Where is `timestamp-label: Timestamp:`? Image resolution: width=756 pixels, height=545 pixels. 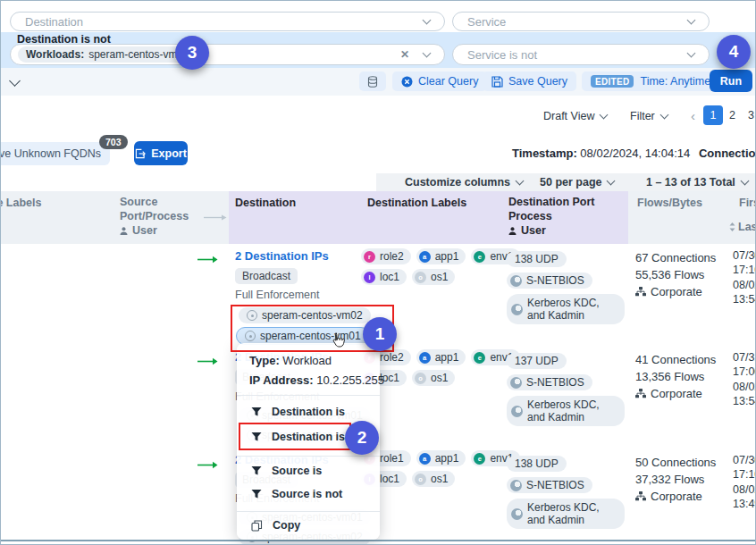 timestamp-label: Timestamp: is located at coordinates (545, 154).